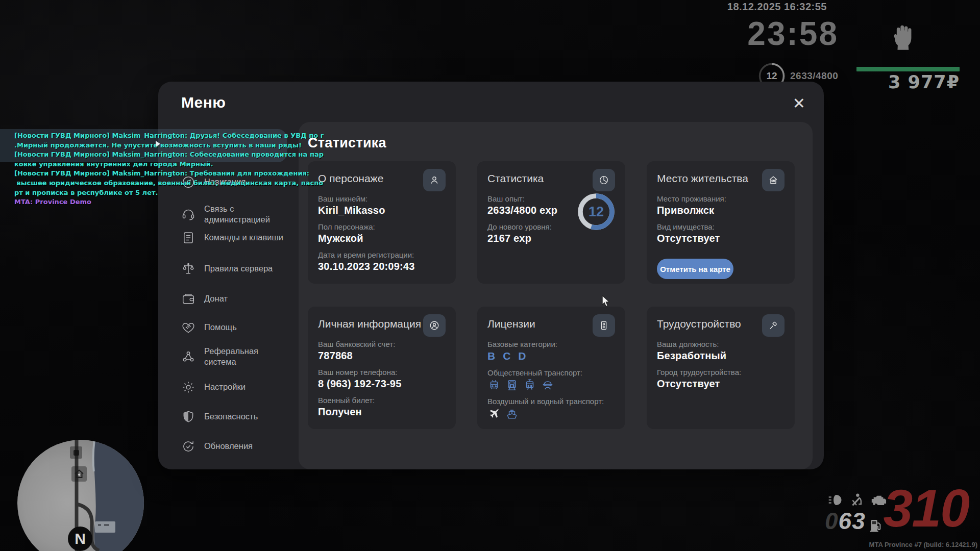  I want to click on money-progress-bar, so click(908, 69).